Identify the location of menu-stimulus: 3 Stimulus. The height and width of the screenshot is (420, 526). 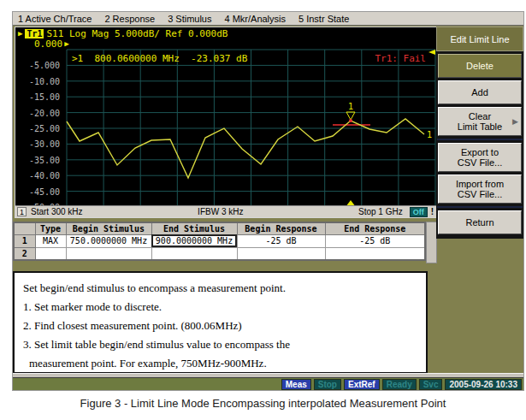
(190, 19).